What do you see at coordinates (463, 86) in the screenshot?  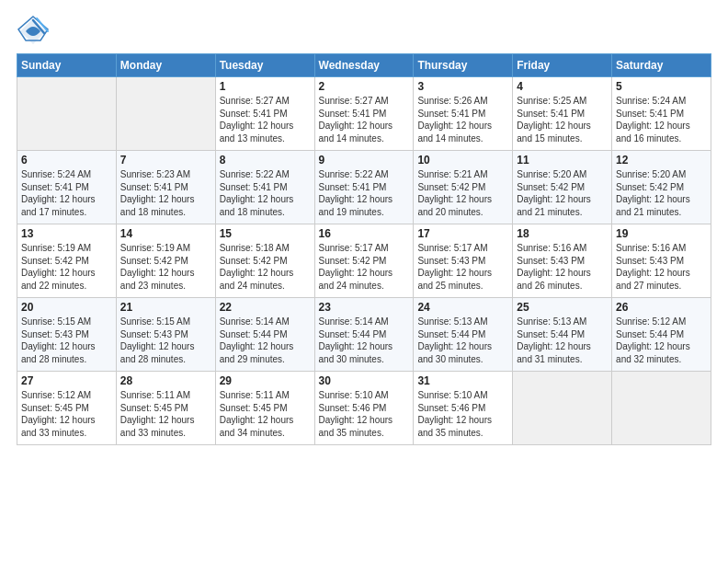 I see `day-number: 3` at bounding box center [463, 86].